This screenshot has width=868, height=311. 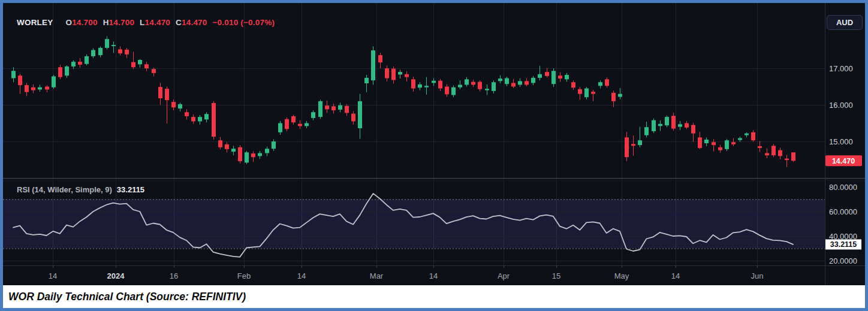 I want to click on time-axis-label: May, so click(x=622, y=276).